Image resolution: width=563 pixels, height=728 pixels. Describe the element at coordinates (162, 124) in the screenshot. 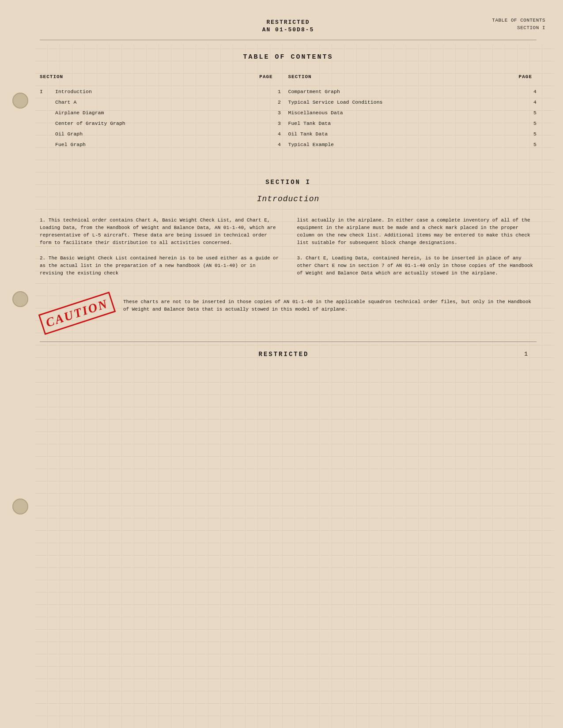

I see `toc-entry-title-gravity: Center of Gravity Graph` at that location.